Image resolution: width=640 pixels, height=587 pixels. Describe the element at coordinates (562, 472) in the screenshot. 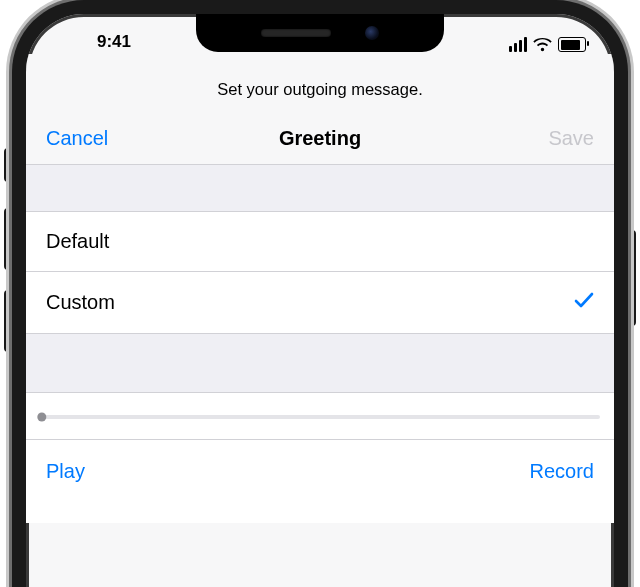

I see `record-button: Record` at that location.